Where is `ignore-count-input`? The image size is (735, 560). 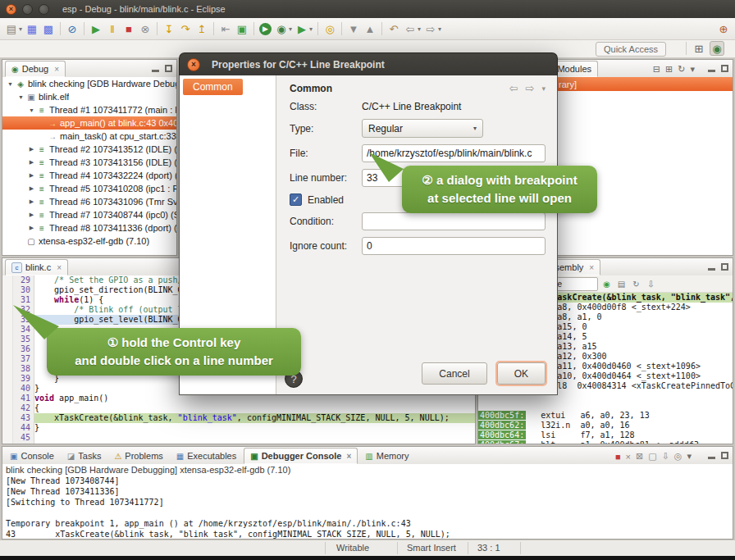
ignore-count-input is located at coordinates (454, 246).